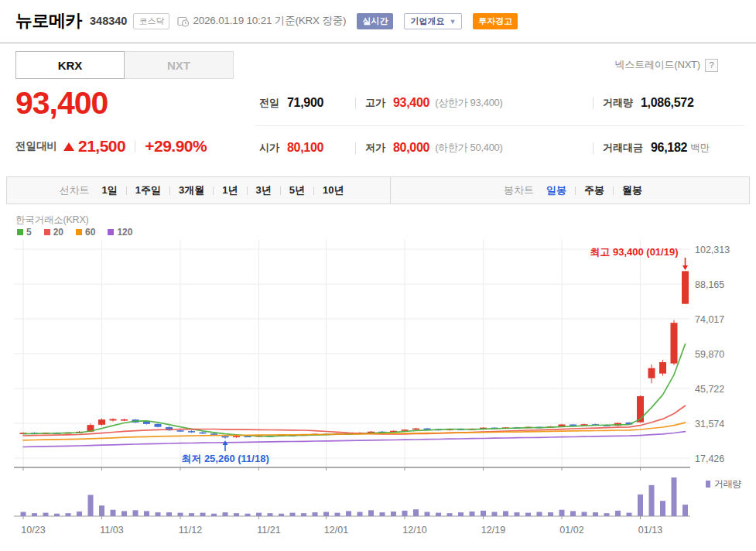 The width and height of the screenshot is (756, 551). What do you see at coordinates (494, 530) in the screenshot?
I see `x-axis-label: 12/19` at bounding box center [494, 530].